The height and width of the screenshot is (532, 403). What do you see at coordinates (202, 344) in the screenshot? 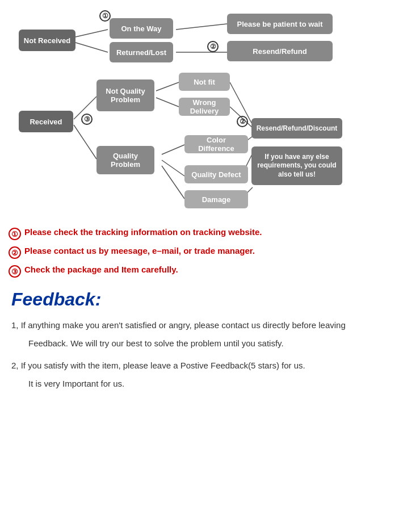
I see `feedback-item-1-sub: Feedback. We will try our best to solve …` at bounding box center [202, 344].